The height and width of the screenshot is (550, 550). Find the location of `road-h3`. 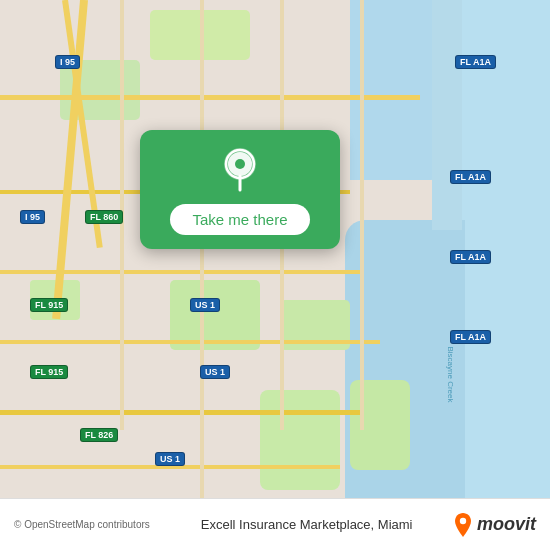

road-h3 is located at coordinates (180, 272).